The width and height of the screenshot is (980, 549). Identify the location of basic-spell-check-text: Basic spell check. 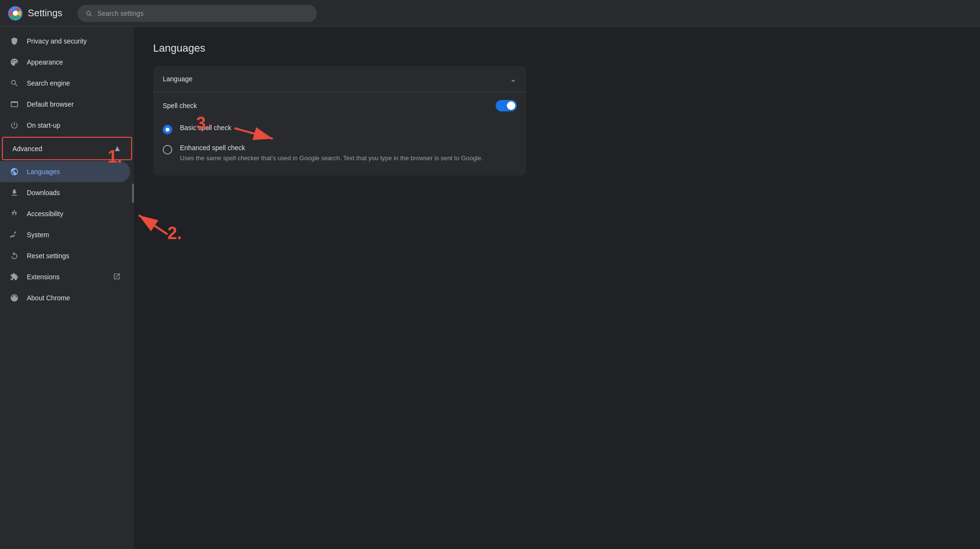
(206, 129).